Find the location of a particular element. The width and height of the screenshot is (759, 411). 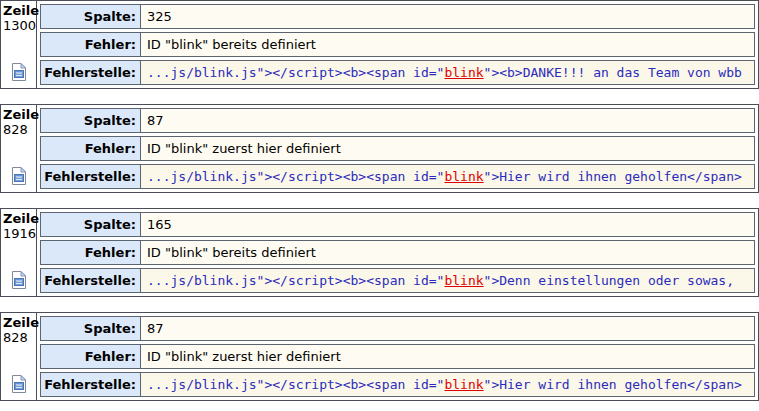

line-number: 1300 is located at coordinates (19, 26).